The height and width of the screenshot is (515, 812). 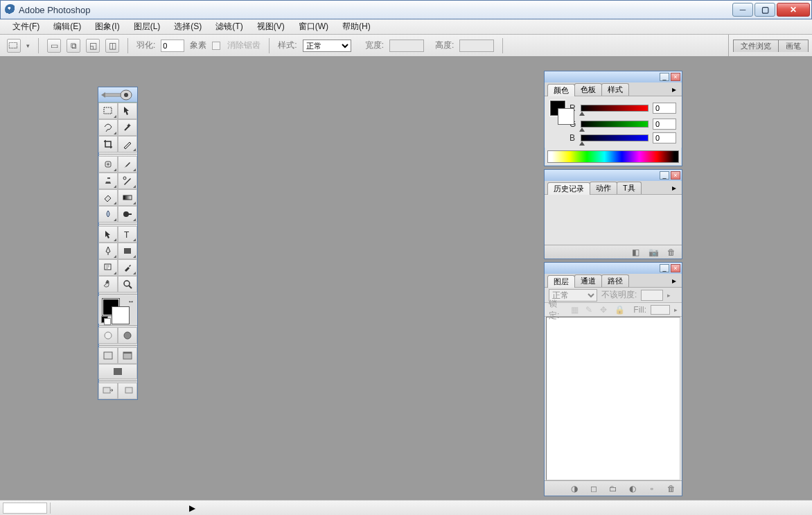 I want to click on delete-layer-icon: 🗑, so click(x=671, y=489).